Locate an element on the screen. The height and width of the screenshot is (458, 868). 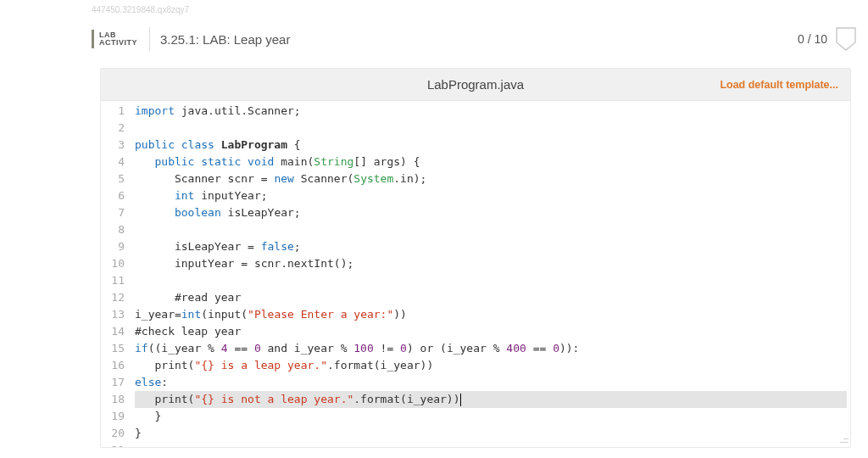
line-number: 20 is located at coordinates (114, 433).